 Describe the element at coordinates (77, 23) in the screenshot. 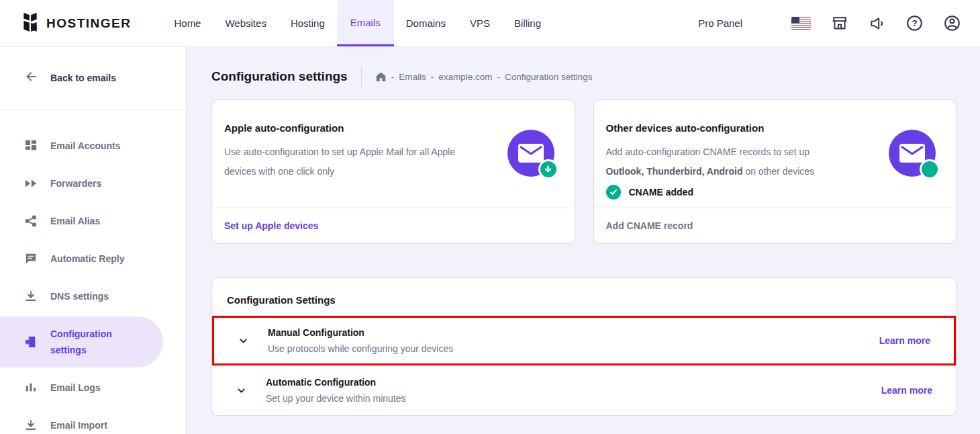

I see `hostinger-logo: HOSTINGER` at that location.